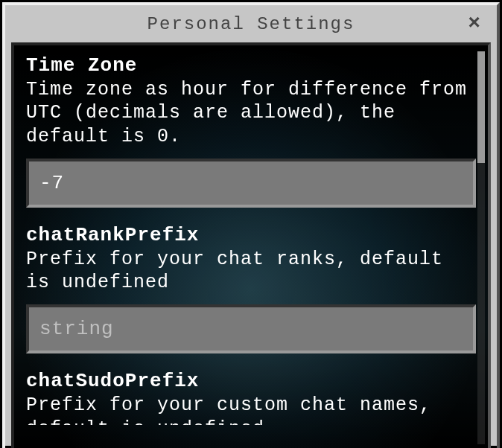  Describe the element at coordinates (251, 183) in the screenshot. I see `time-zone-input` at that location.